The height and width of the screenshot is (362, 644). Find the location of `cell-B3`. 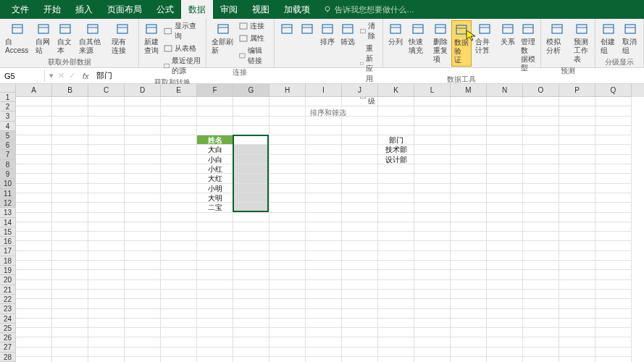

cell-B3 is located at coordinates (70, 122).